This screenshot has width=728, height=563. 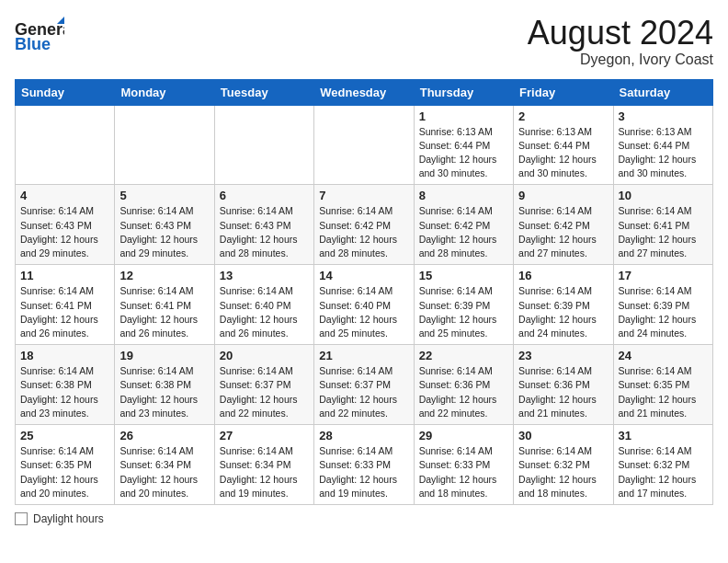 I want to click on cell-day-number: 30, so click(x=563, y=436).